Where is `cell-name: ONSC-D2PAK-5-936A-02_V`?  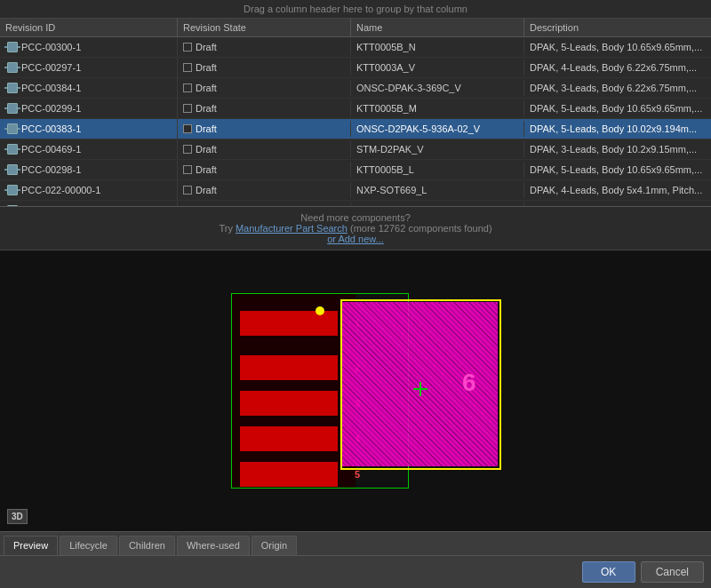
cell-name: ONSC-D2PAK-5-936A-02_V is located at coordinates (437, 129).